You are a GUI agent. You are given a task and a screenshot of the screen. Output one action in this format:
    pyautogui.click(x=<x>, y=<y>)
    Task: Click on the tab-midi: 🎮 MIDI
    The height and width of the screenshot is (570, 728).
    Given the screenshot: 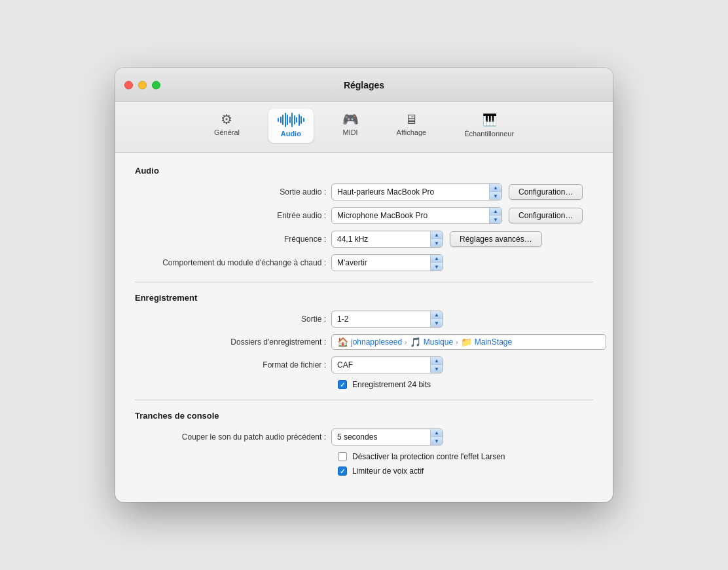 What is the action you would take?
    pyautogui.click(x=351, y=126)
    